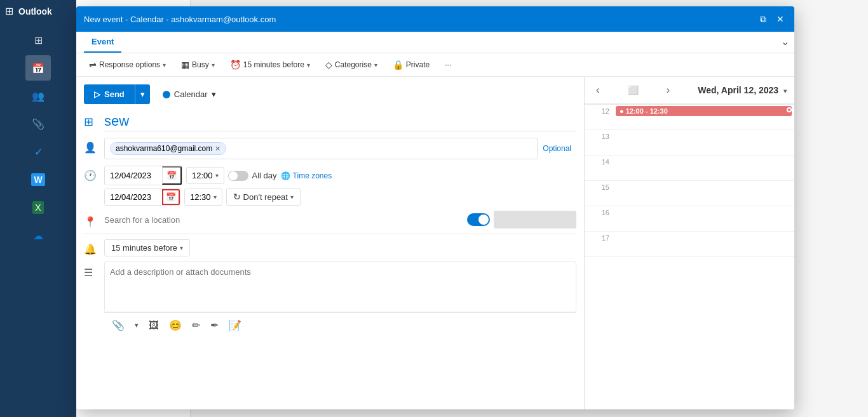 This screenshot has height=417, width=868. Describe the element at coordinates (633, 90) in the screenshot. I see `today-icon: ⬜` at that location.